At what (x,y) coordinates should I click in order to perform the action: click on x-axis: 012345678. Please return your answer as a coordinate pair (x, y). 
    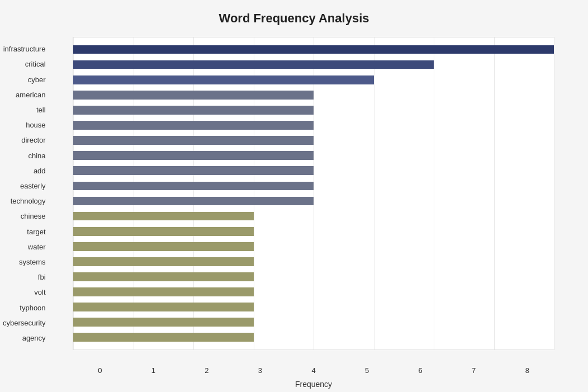
    Looking at the image, I should click on (314, 370).